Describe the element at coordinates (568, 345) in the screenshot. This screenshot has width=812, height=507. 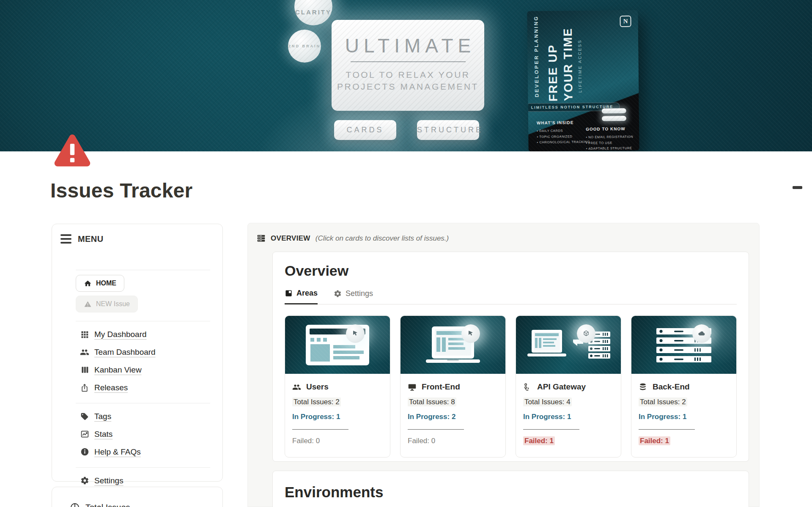
I see `laptop-server-graphic` at that location.